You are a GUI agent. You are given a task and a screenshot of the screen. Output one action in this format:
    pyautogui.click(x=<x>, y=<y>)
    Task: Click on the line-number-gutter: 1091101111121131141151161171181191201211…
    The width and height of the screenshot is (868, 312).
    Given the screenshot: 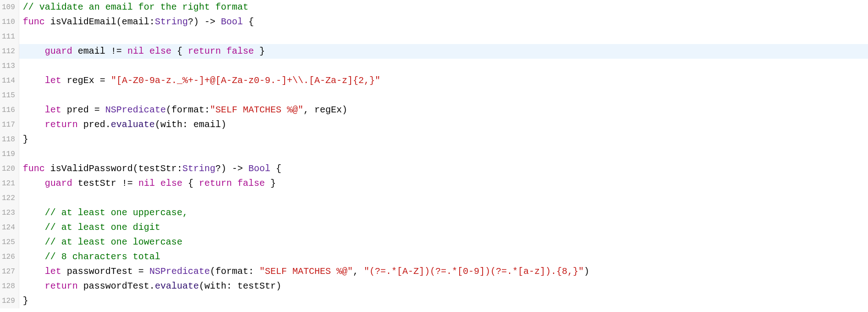 What is the action you would take?
    pyautogui.click(x=10, y=154)
    